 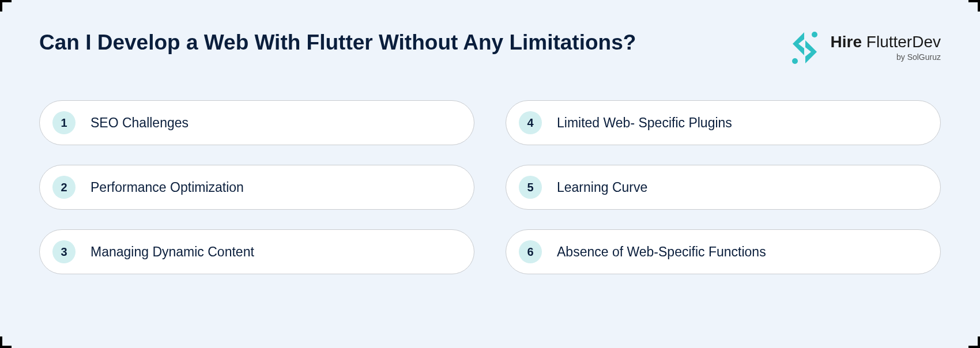 I want to click on list-item: 2 Performance Optimization, so click(x=257, y=187).